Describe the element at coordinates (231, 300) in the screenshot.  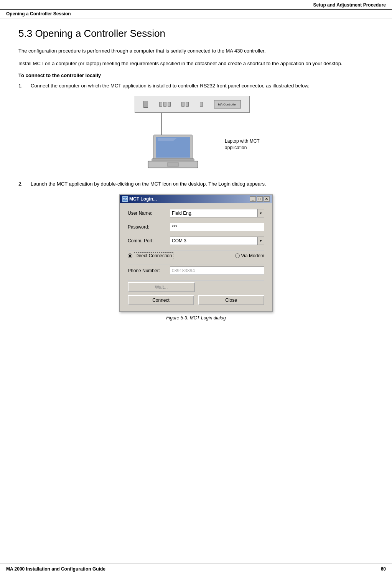
I see `close-dialog-button: Close` at that location.